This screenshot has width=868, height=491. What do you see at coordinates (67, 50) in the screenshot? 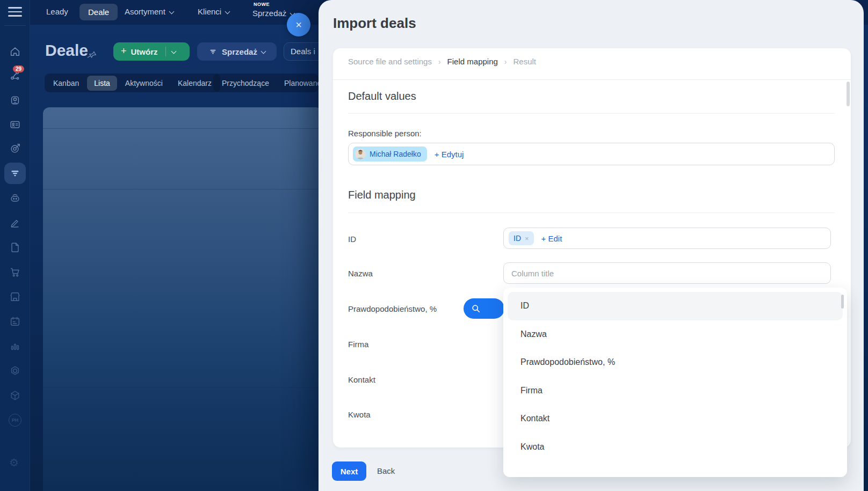
I see `page-title: Deale` at bounding box center [67, 50].